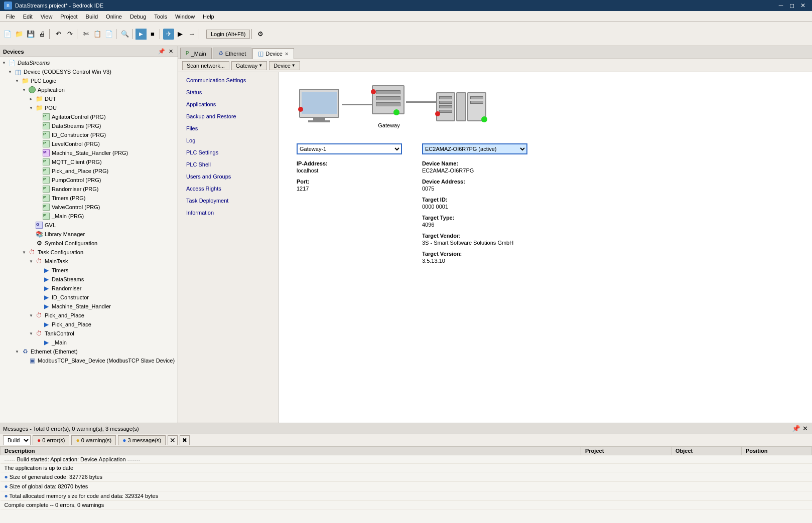  I want to click on tree-item-library-manager: 📚 Library Manager, so click(89, 234).